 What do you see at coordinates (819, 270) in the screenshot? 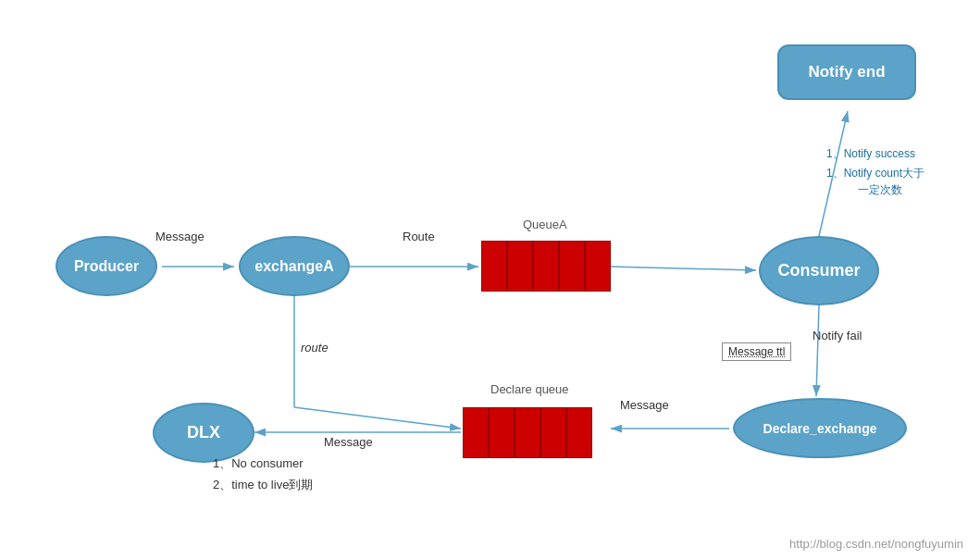
I see `consumer-node: Consumer` at bounding box center [819, 270].